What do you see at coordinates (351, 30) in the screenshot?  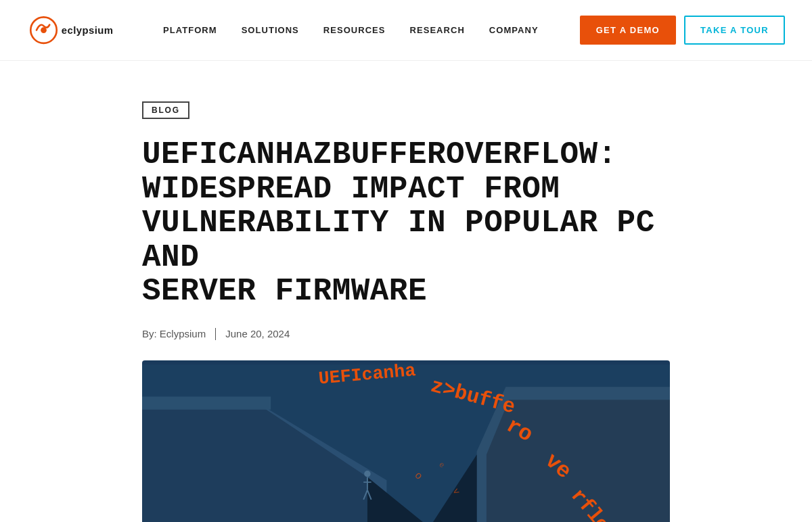 I see `main-nav: PLATFORM SOLUTIONS RESOURCES RESEARCH CO…` at bounding box center [351, 30].